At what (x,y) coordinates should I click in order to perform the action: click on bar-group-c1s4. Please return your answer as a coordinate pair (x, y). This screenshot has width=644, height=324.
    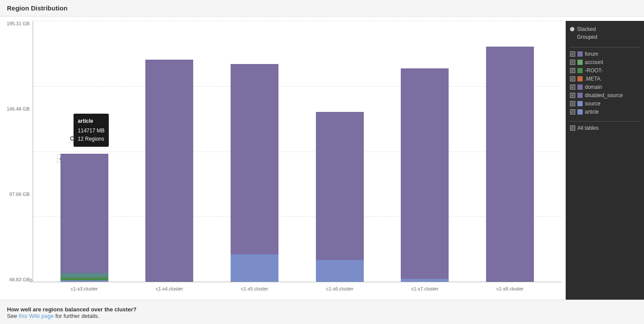
    Looking at the image, I should click on (169, 171).